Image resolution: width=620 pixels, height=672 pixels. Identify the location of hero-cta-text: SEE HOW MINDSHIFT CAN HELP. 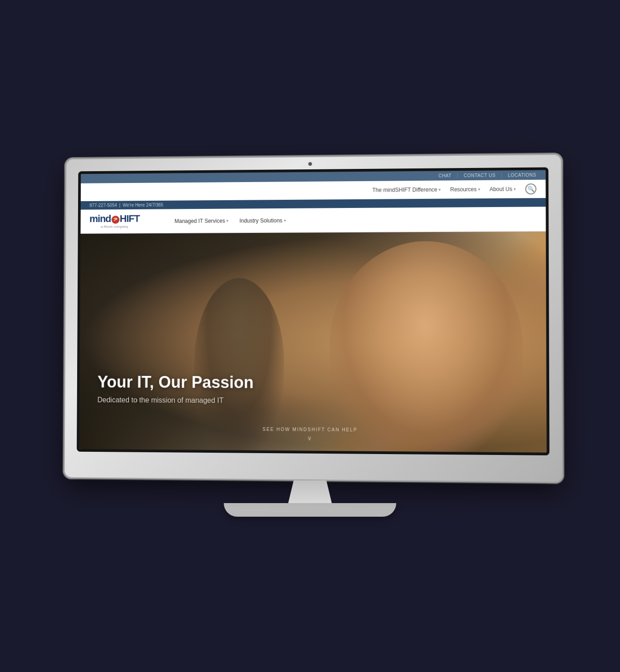
(310, 430).